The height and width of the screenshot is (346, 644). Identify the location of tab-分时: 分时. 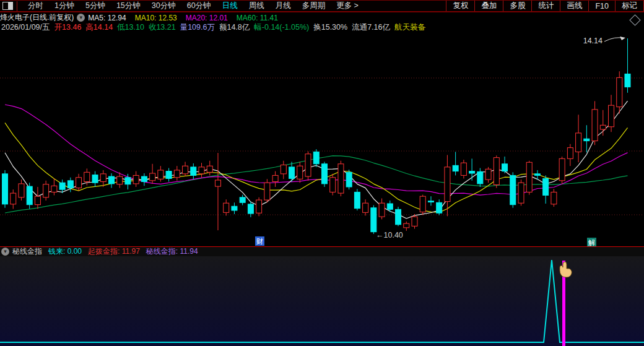
(36, 6).